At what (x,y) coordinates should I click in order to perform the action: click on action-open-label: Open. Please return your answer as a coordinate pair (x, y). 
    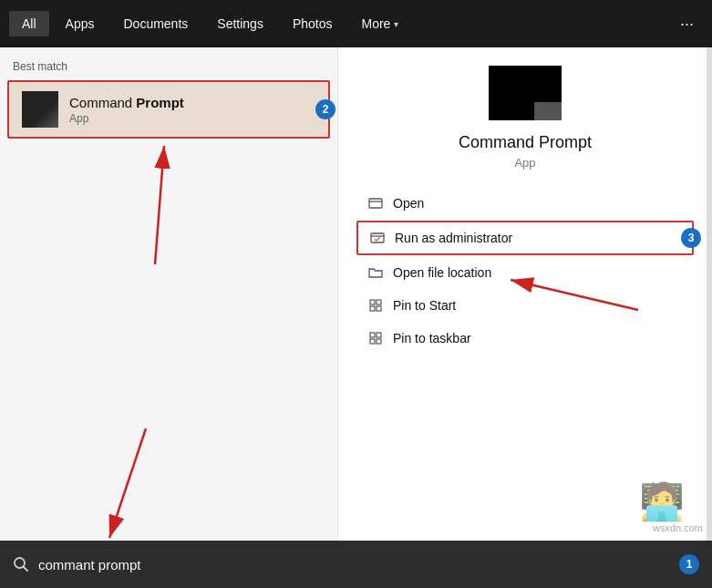
    Looking at the image, I should click on (408, 203).